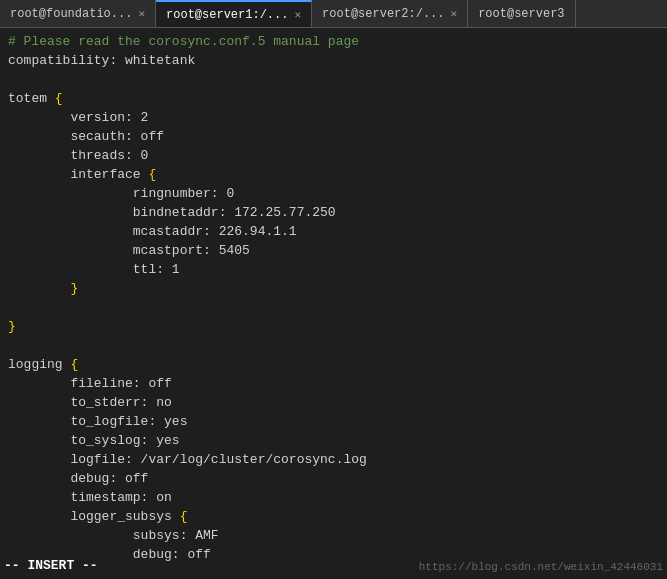 The height and width of the screenshot is (579, 667). What do you see at coordinates (334, 498) in the screenshot?
I see `editor-line: timestamp: on` at bounding box center [334, 498].